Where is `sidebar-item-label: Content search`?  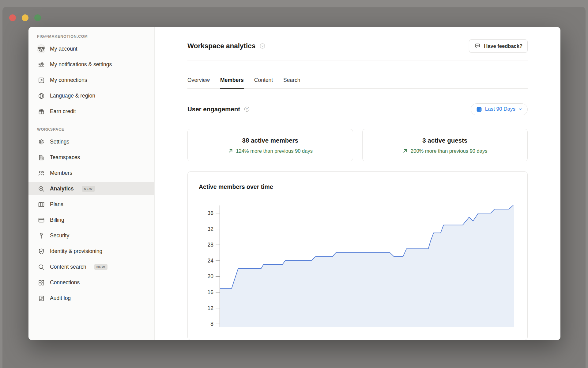
sidebar-item-label: Content search is located at coordinates (68, 267).